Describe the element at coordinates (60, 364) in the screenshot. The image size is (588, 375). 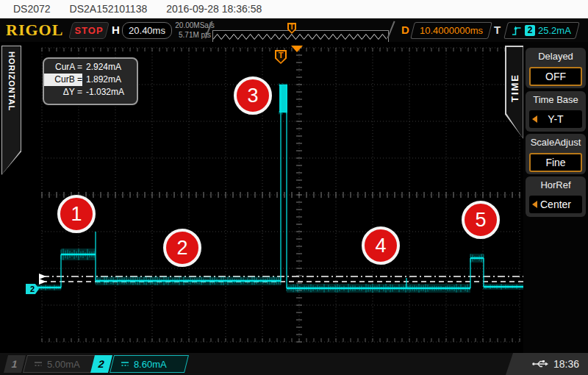
I see `channel1-readout: 5.00mA` at that location.